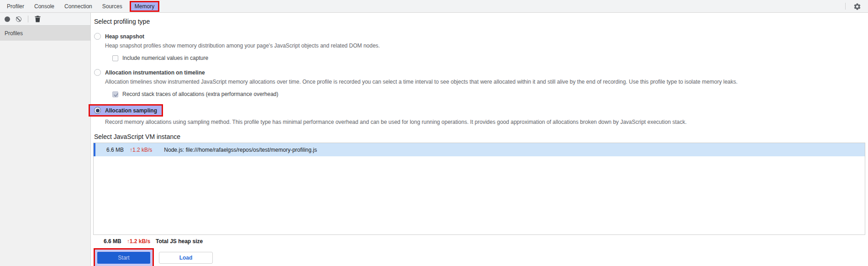  I want to click on tab-connection: Connection, so click(79, 6).